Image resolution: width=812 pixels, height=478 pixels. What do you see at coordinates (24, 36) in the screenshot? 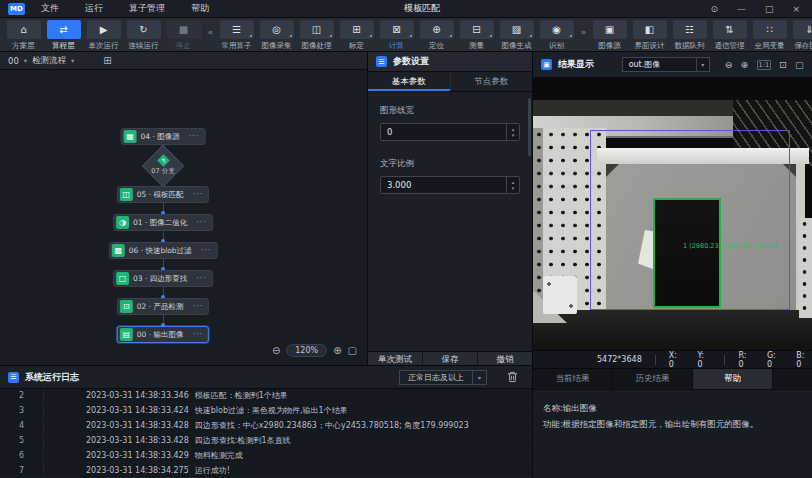
I see `toolbar-scheme-layer: ⌂方案层` at bounding box center [24, 36].